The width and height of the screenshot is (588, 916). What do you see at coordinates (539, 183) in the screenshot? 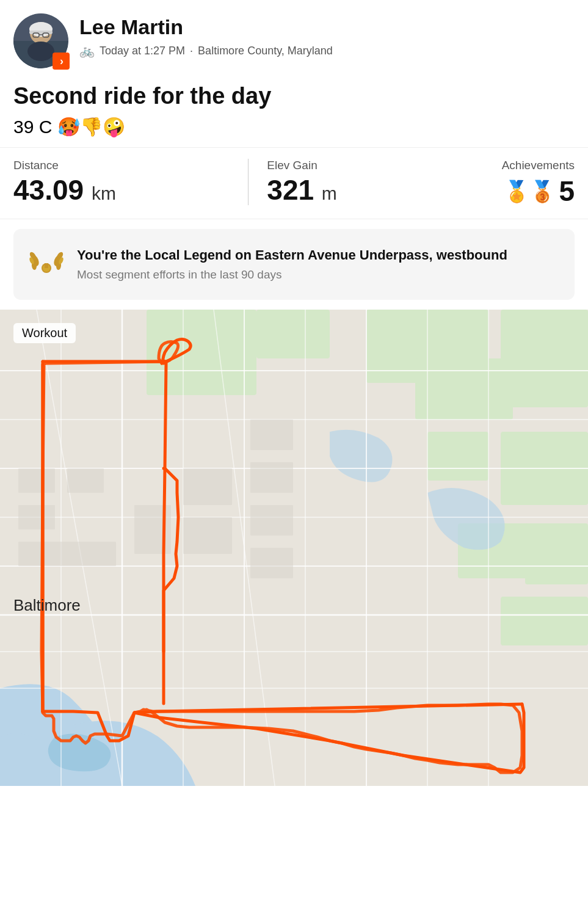
I see `achievements-stat: Achievements 🏅🥉 5` at bounding box center [539, 183].